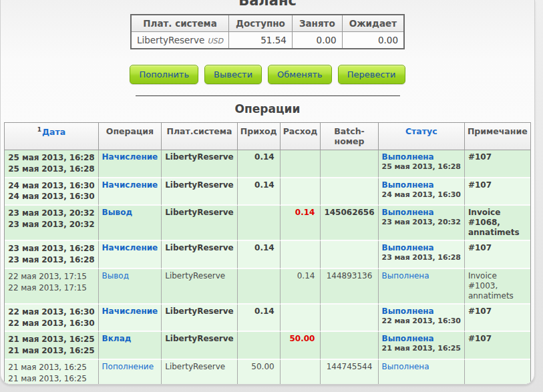 Image resolution: width=543 pixels, height=392 pixels. I want to click on balance-system-cell: LibertyReserve USD, so click(180, 41).